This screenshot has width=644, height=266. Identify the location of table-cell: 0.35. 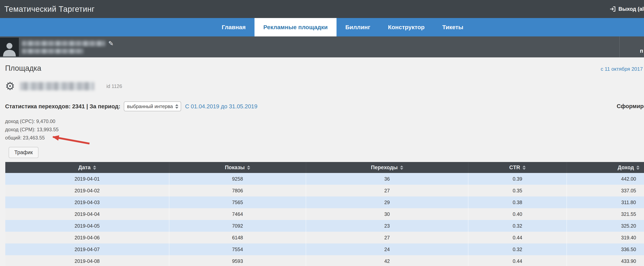
(518, 191).